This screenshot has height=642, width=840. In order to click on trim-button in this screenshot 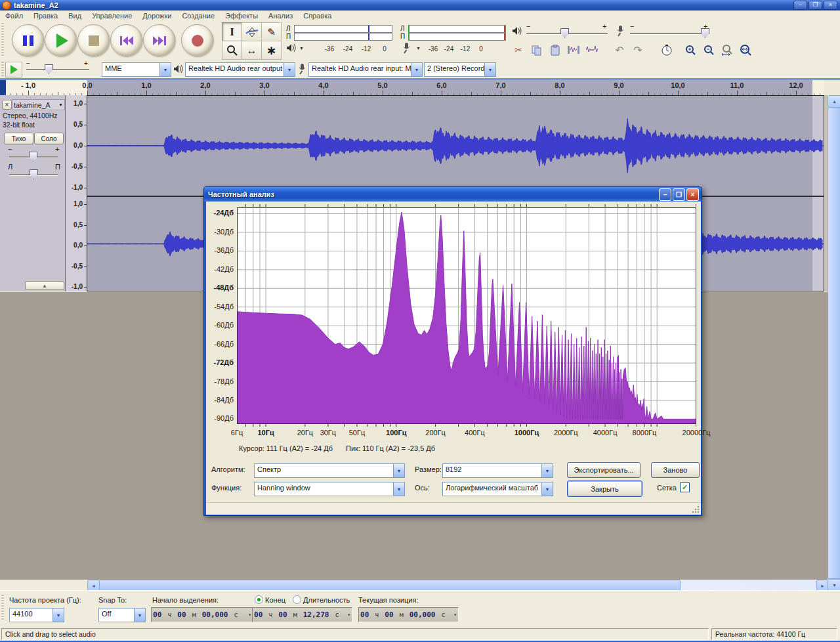, I will do `click(574, 50)`.